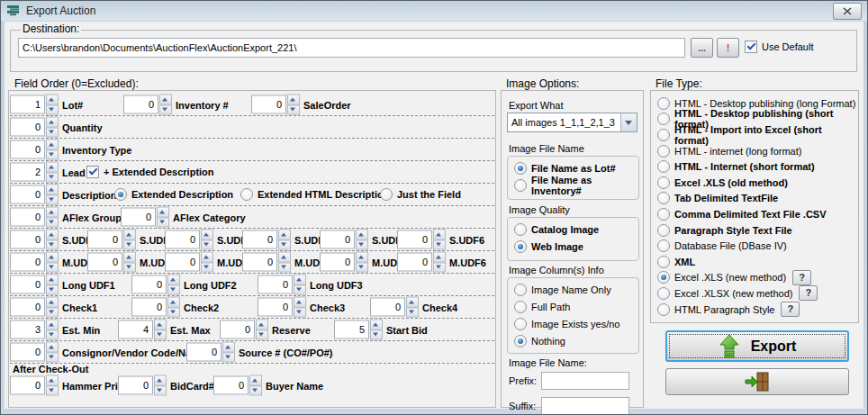  What do you see at coordinates (755, 183) in the screenshot?
I see `file-type-option-excel-xls-old-method: Excel .XLS (old method)` at bounding box center [755, 183].